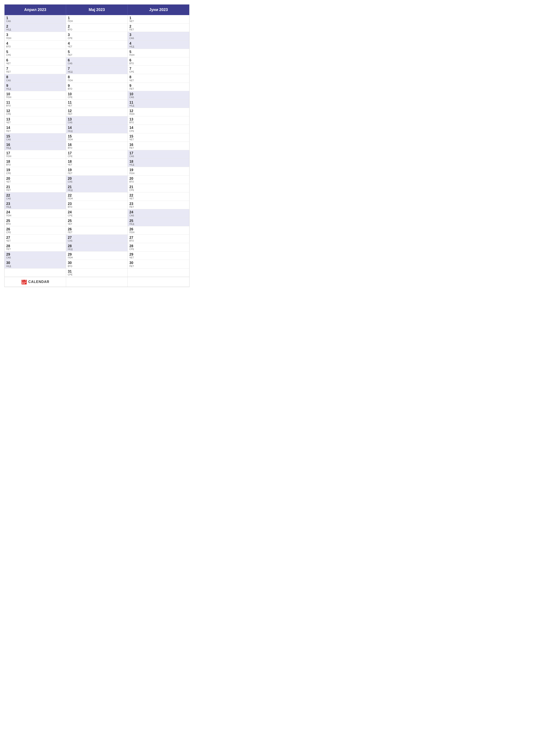  What do you see at coordinates (159, 45) in the screenshot?
I see `day-cell: 4НЕД` at bounding box center [159, 45].